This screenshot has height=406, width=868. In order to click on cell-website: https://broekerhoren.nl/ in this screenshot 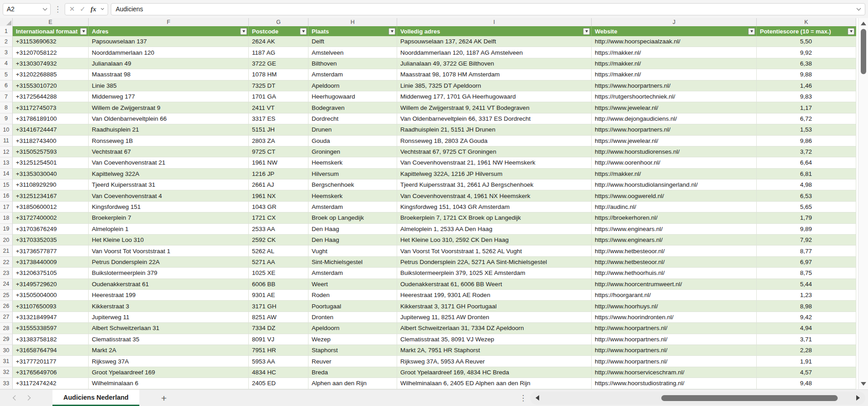, I will do `click(674, 218)`.